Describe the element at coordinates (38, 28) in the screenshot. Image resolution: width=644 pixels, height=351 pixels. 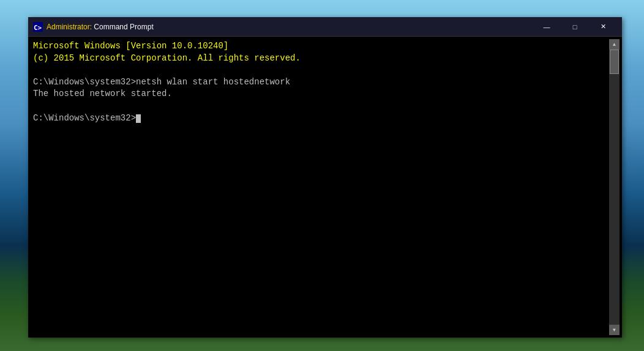
I see `svg-text: C>` at that location.